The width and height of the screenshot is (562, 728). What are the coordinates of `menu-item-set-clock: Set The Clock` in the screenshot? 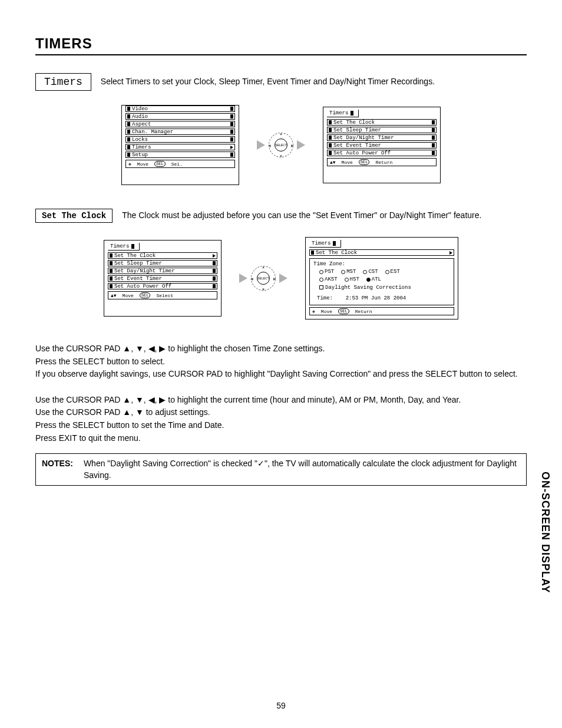 It's located at (382, 123).